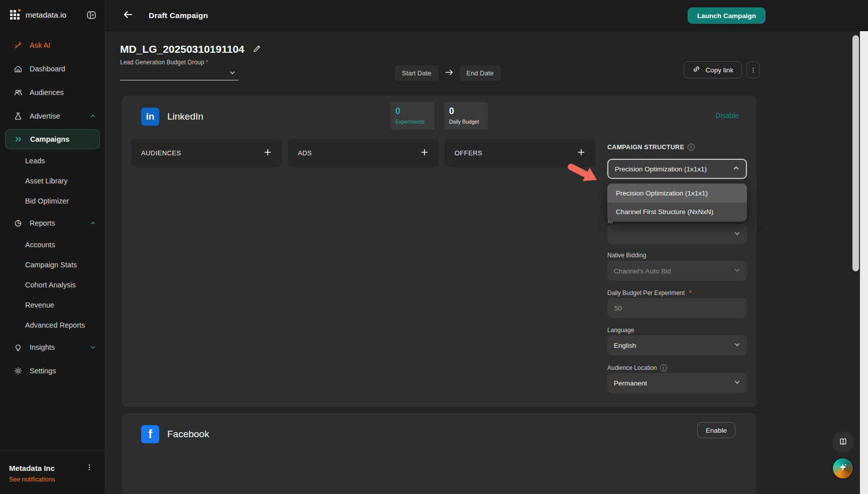  I want to click on copy-link-button: Copy link, so click(713, 70).